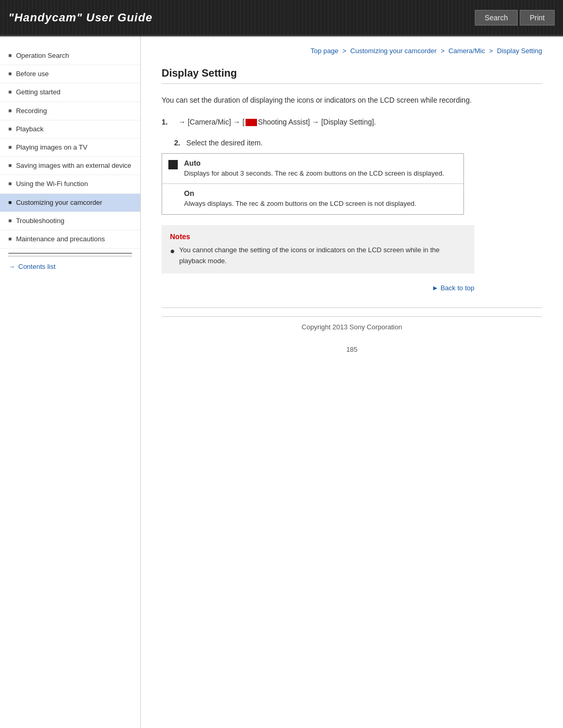  What do you see at coordinates (70, 129) in the screenshot?
I see `sidebar-item-playback: ■ Playback` at bounding box center [70, 129].